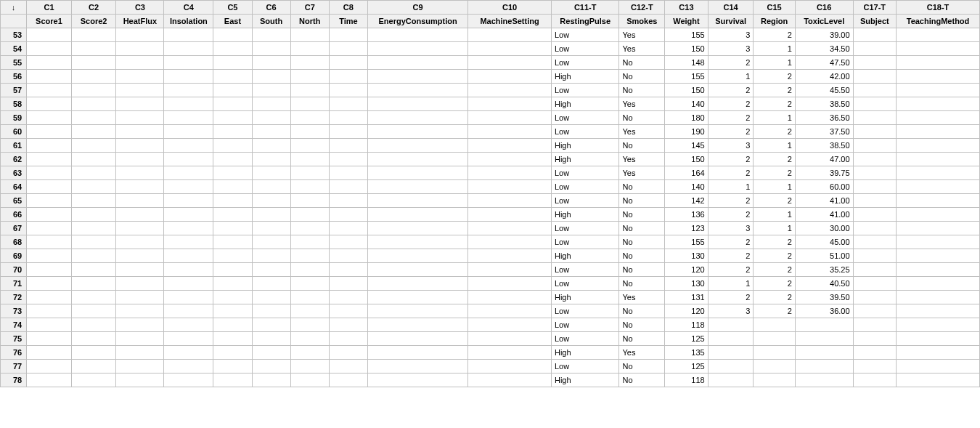 This screenshot has width=980, height=428. Describe the element at coordinates (491, 132) in the screenshot. I see `table-row: 60LowYes1902237.50` at that location.